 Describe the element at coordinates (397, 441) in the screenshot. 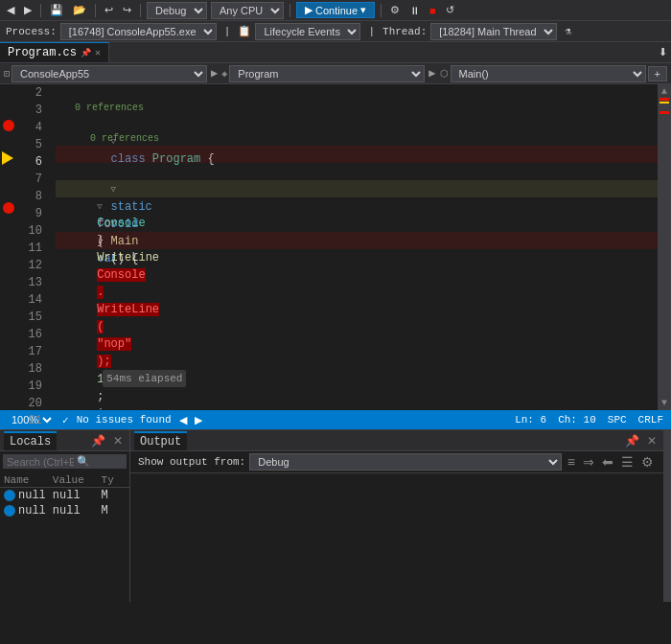

I see `output-tab-bar: Output 📌 ✕` at that location.